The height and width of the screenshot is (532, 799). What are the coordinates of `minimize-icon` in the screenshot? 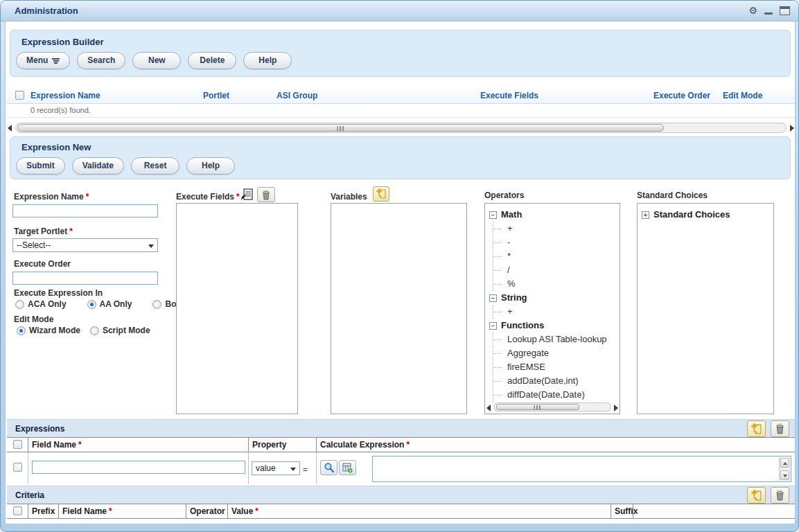 It's located at (769, 14).